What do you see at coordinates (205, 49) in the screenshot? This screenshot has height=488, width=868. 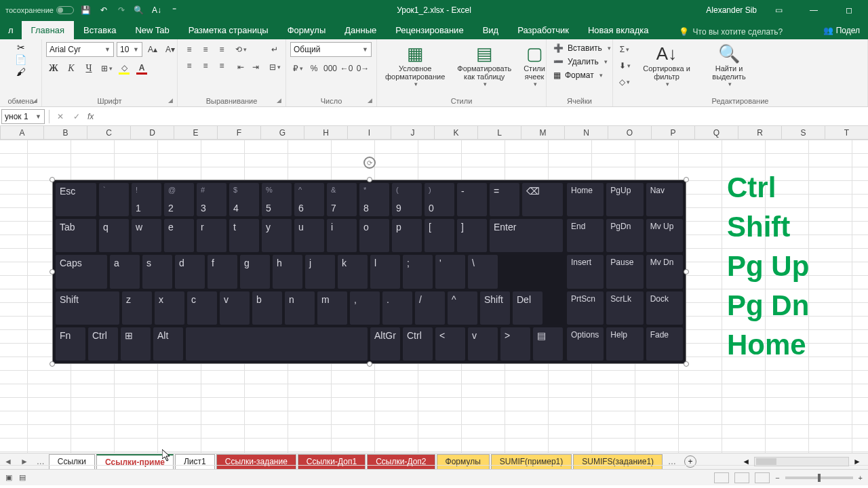 I see `align-mid-icon: ≡` at bounding box center [205, 49].